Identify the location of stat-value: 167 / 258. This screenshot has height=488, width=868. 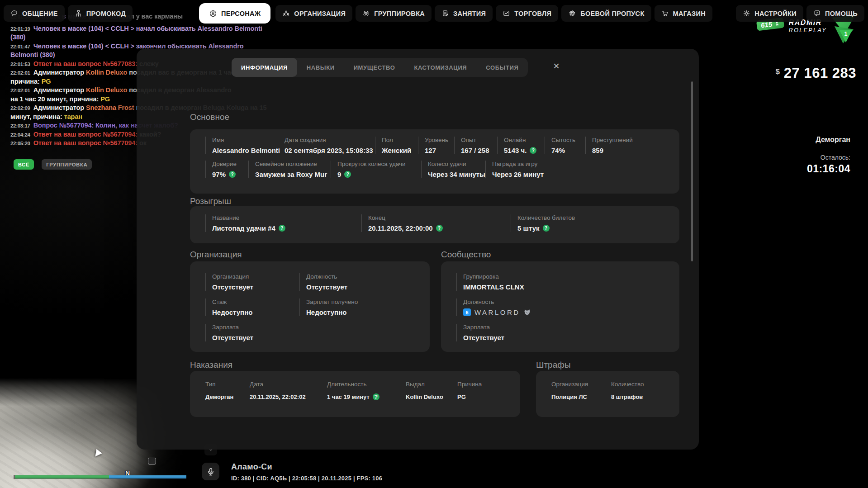
(479, 150).